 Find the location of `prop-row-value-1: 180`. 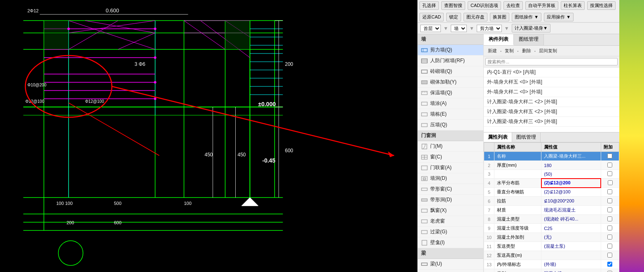

prop-row-value-1: 180 is located at coordinates (571, 165).